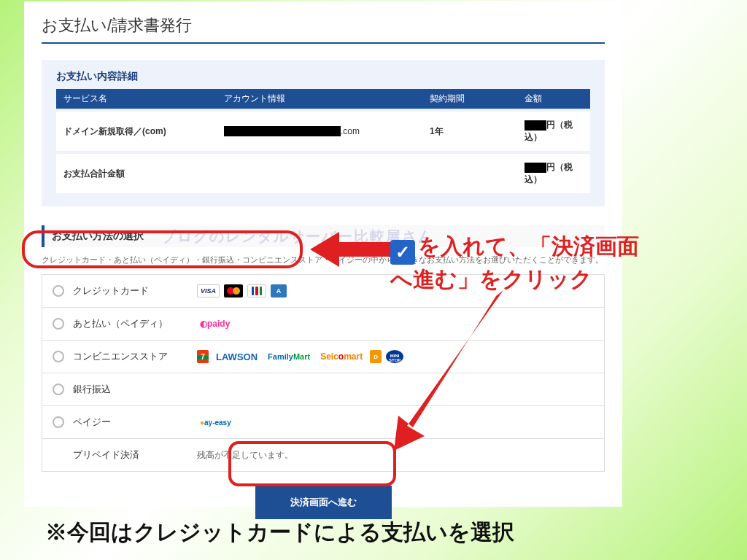  What do you see at coordinates (135, 389) in the screenshot?
I see `method-label: 銀行振込` at bounding box center [135, 389].